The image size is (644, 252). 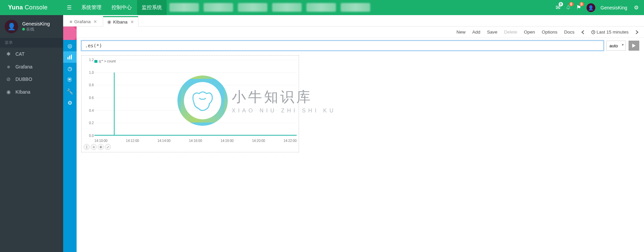 I want to click on chart-ctrl-close: ✕, so click(x=94, y=147).